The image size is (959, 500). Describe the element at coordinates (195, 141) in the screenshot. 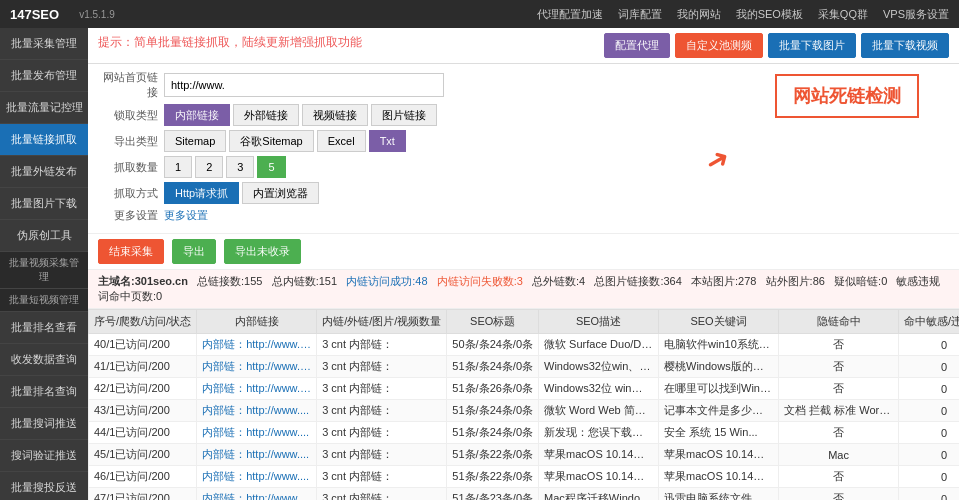

I see `output-type-sitemap: Sitemap` at that location.